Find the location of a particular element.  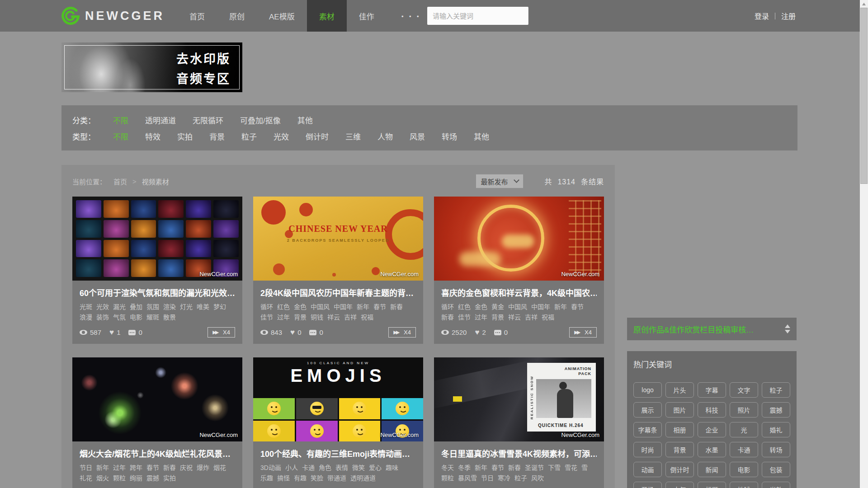

keyword-button: 地球 is located at coordinates (744, 485).